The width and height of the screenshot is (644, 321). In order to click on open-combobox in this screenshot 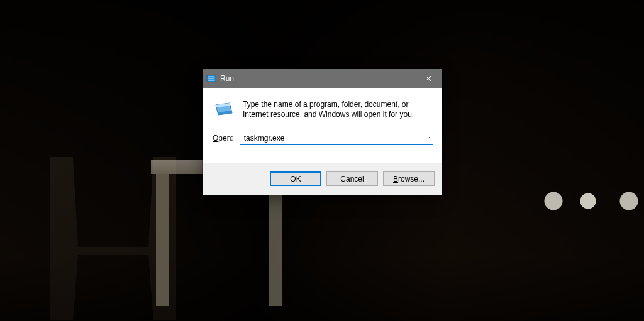, I will do `click(336, 138)`.